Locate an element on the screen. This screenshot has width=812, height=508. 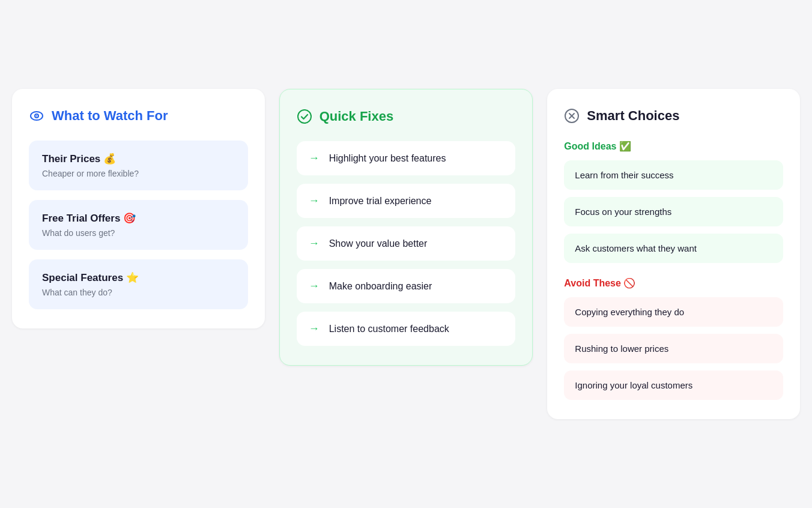
eye-icon is located at coordinates (37, 116).